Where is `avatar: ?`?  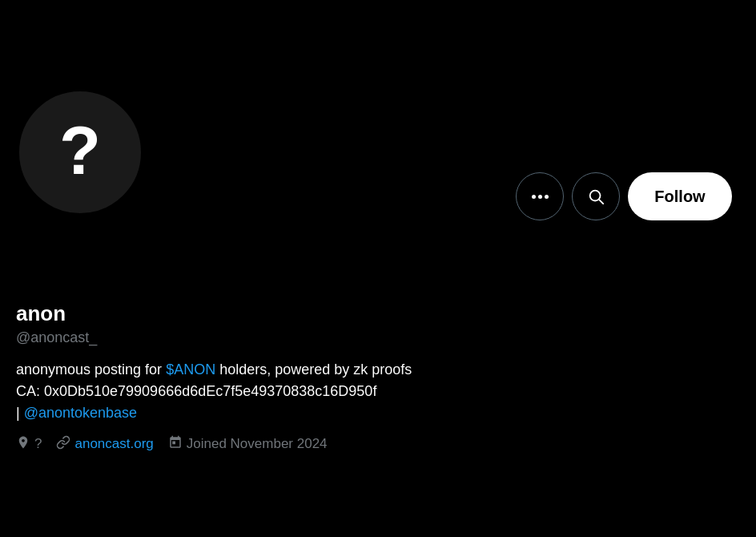
avatar: ? is located at coordinates (80, 152).